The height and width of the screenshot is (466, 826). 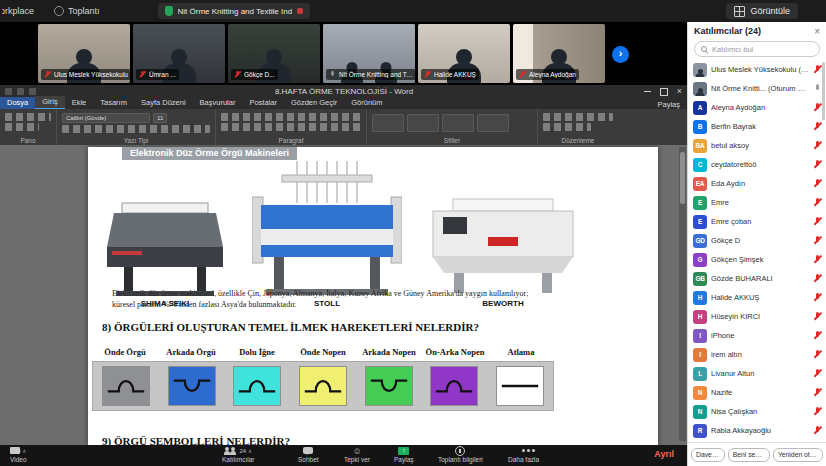 What do you see at coordinates (464, 54) in the screenshot?
I see `video-tile: Halide AKKUŞ` at bounding box center [464, 54].